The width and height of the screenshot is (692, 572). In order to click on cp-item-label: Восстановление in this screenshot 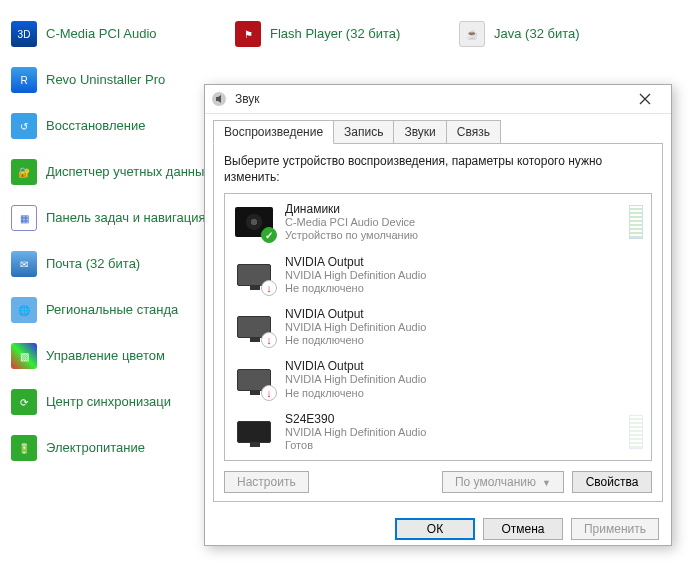, I will do `click(96, 126)`.